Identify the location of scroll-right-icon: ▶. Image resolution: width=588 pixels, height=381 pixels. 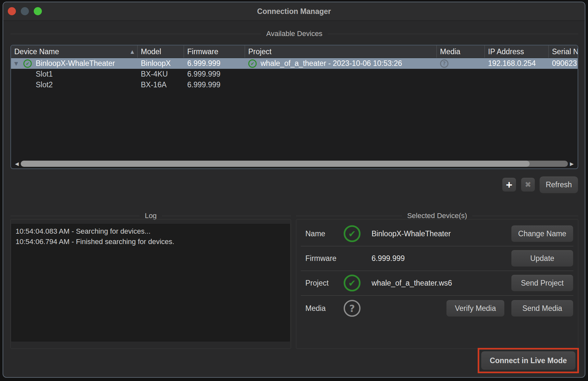
(572, 164).